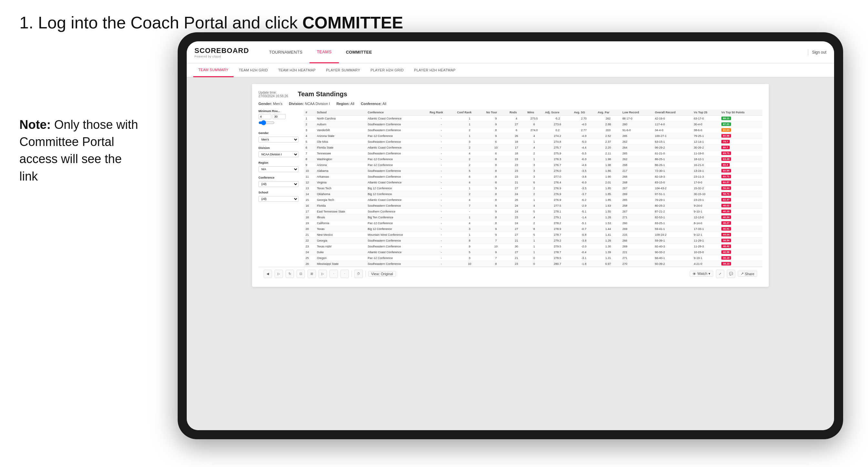 Image resolution: width=868 pixels, height=467 pixels. What do you see at coordinates (281, 188) in the screenshot?
I see `filter-sidebar: Minimum Rou... Gender Men's` at bounding box center [281, 188].